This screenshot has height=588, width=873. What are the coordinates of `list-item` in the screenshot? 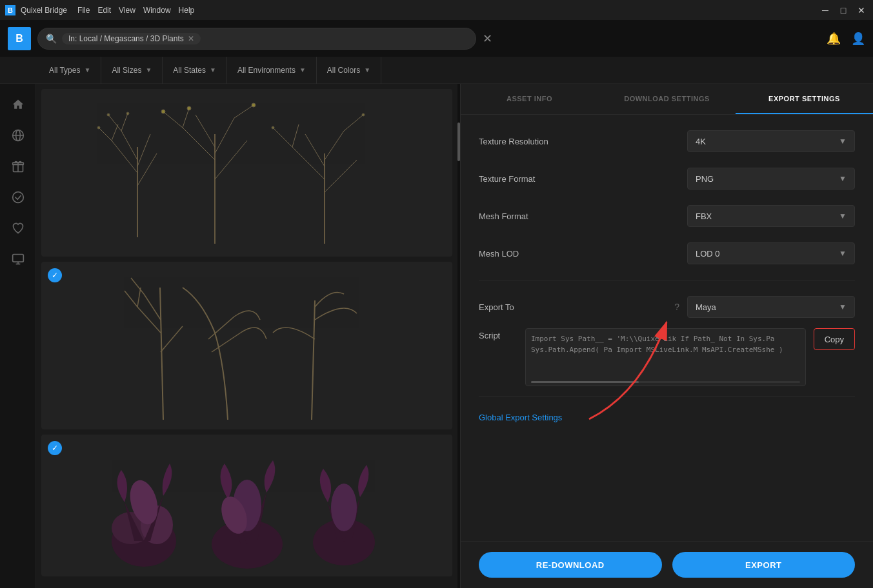 It's located at (246, 173).